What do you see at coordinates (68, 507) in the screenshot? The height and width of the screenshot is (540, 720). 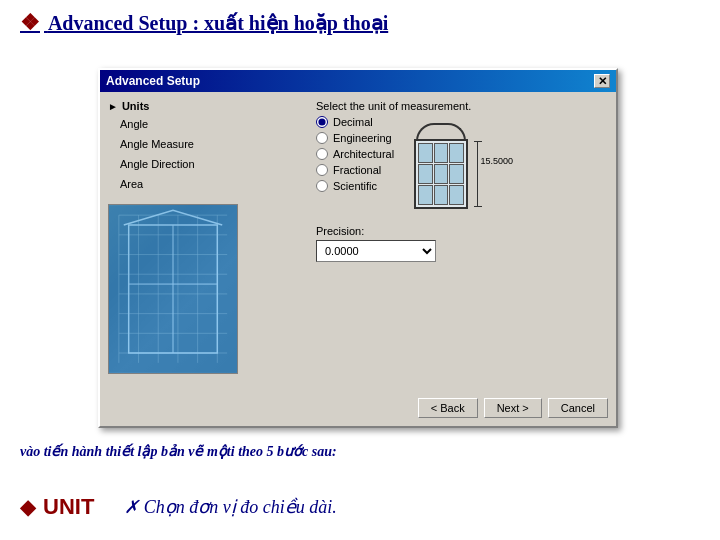 I see `unit-label-text: UNIT` at bounding box center [68, 507].